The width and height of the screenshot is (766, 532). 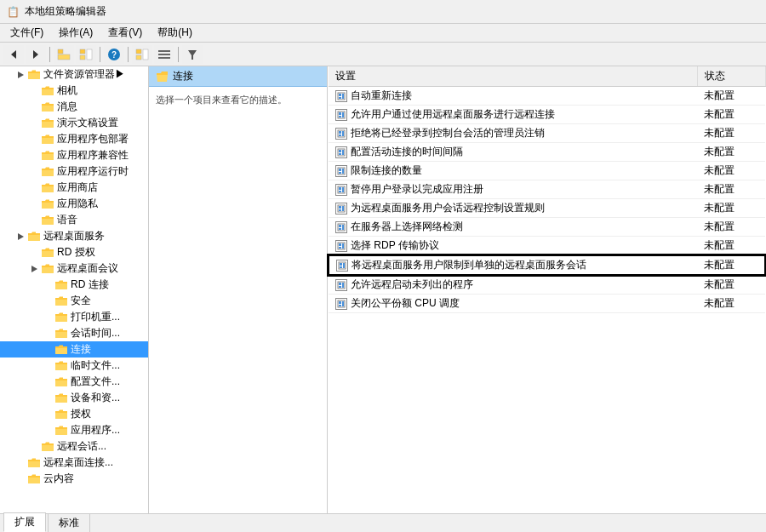 What do you see at coordinates (74, 123) in the screenshot?
I see `tree-item-demo-settings: 演示文稿设置` at bounding box center [74, 123].